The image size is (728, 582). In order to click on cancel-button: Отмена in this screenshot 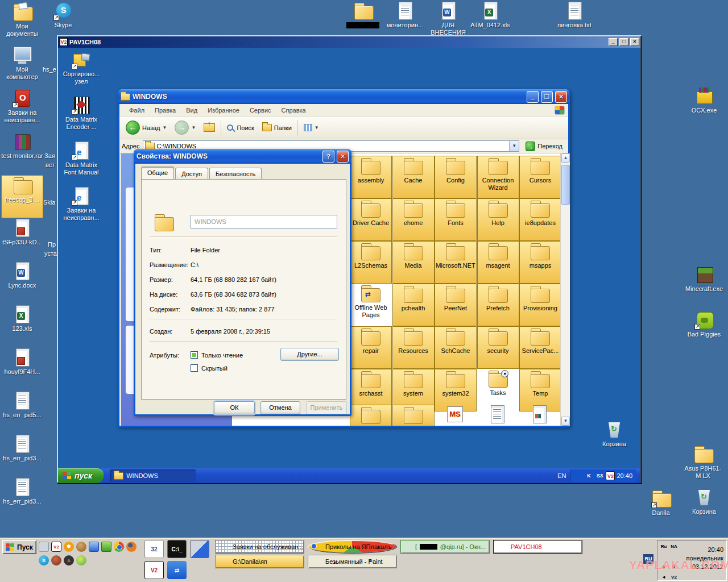, I will do `click(280, 408)`.